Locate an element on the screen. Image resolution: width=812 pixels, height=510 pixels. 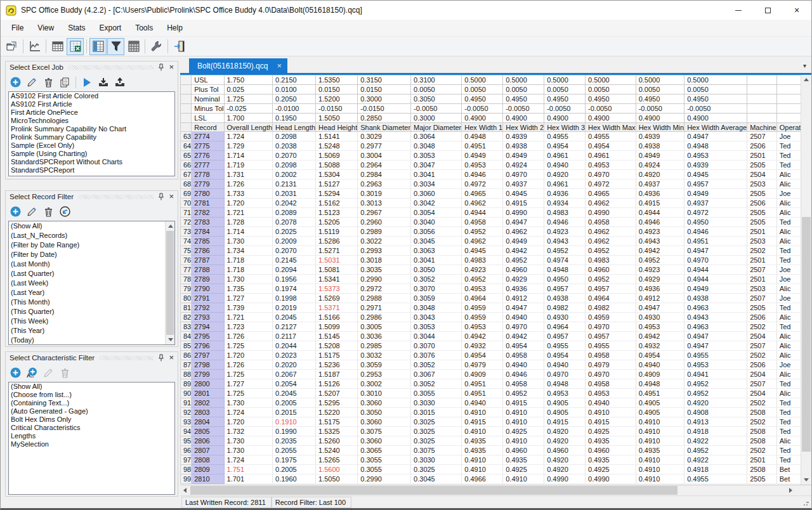
value-cell: 0.3052 is located at coordinates (436, 365).